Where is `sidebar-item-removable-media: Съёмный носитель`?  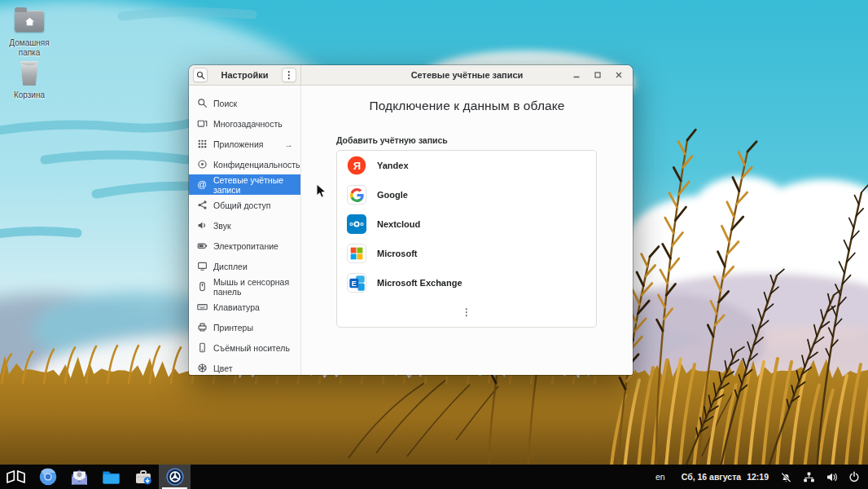
sidebar-item-removable-media: Съёмный носитель is located at coordinates (244, 347).